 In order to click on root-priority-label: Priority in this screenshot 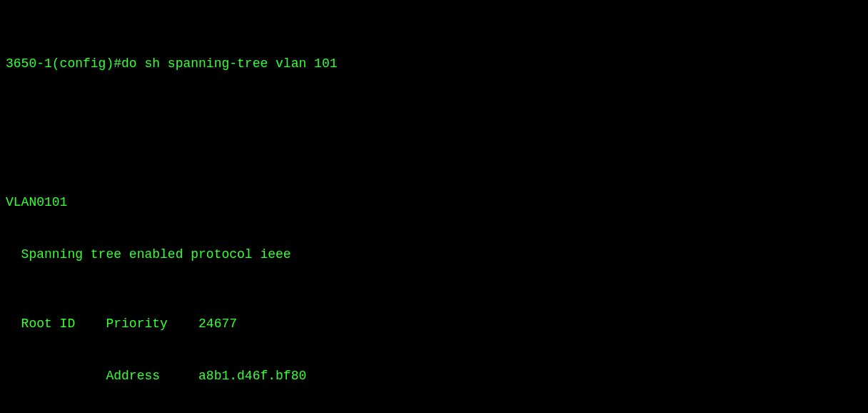, I will do `click(152, 324)`.